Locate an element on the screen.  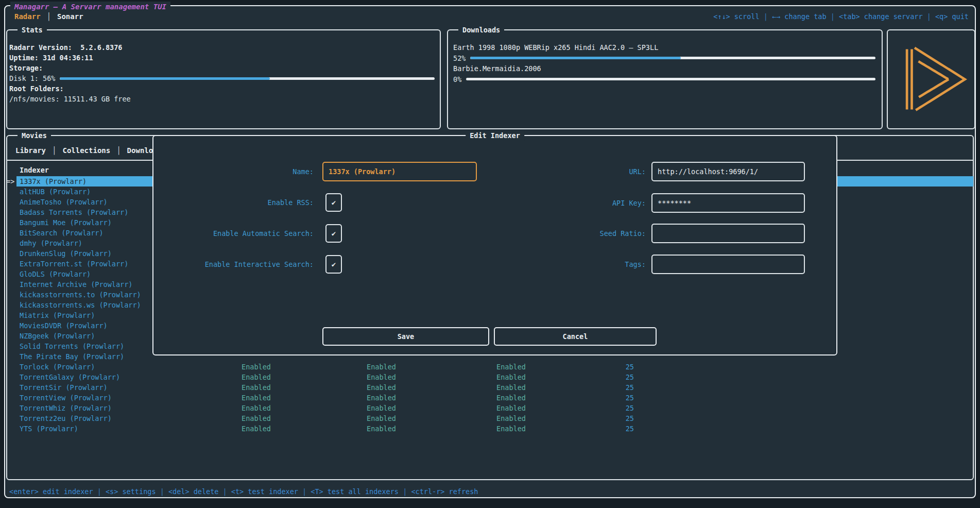
hint-key: <enter> is located at coordinates (24, 492).